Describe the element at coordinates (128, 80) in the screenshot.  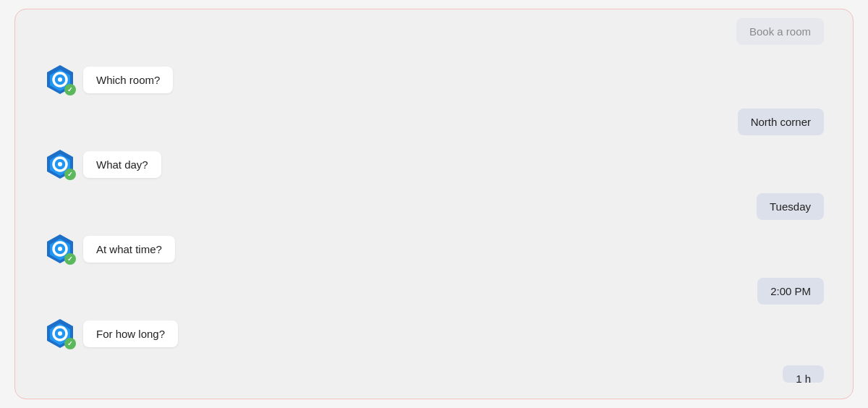
I see `bot-bubble-which-room: Which room?` at that location.